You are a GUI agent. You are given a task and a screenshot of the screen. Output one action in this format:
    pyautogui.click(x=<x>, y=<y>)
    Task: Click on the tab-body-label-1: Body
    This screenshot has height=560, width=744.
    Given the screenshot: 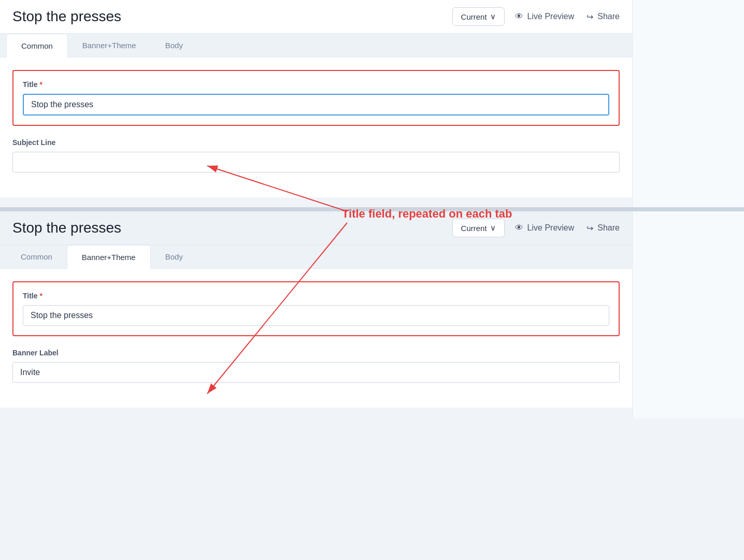 What is the action you would take?
    pyautogui.click(x=174, y=46)
    